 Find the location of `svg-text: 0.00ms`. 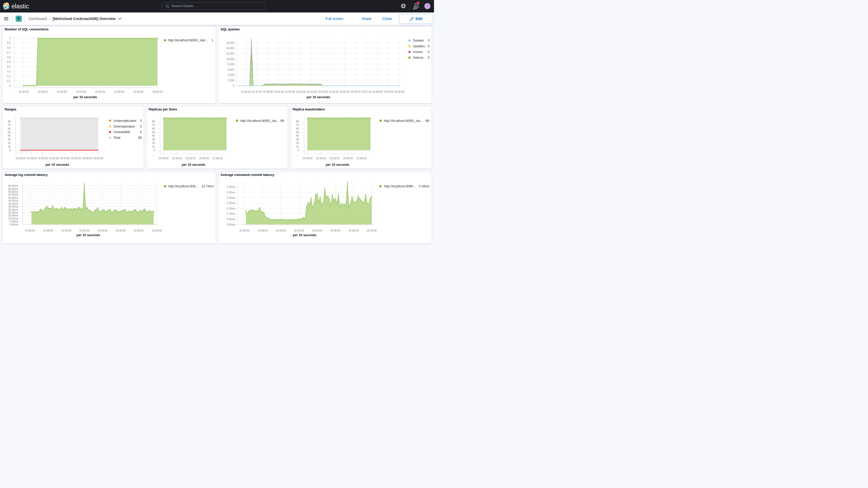

svg-text: 0.00ms is located at coordinates (14, 224).